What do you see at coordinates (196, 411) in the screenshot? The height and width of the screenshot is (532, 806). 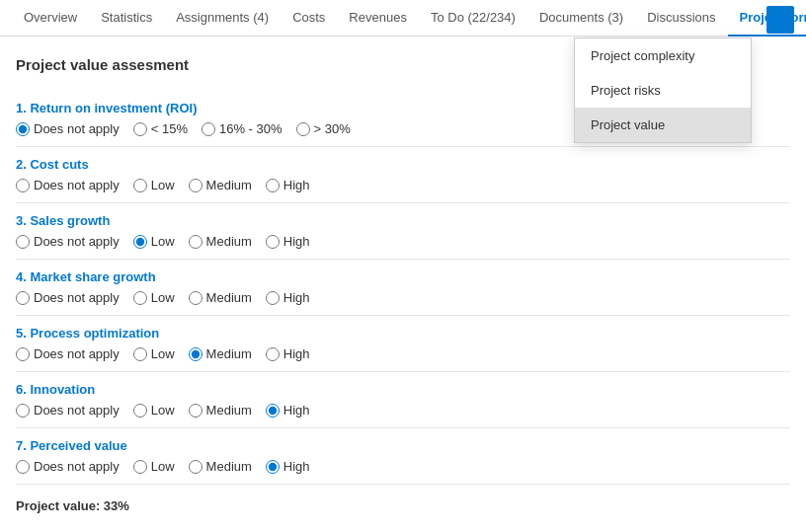 I see `radio-input-q6_med` at bounding box center [196, 411].